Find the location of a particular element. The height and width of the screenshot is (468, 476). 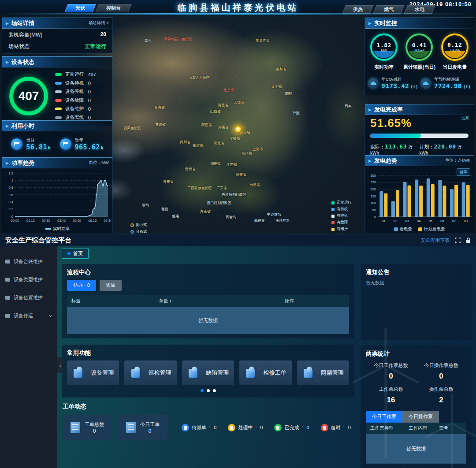

function-device-management: 设备管理 is located at coordinates (93, 373).